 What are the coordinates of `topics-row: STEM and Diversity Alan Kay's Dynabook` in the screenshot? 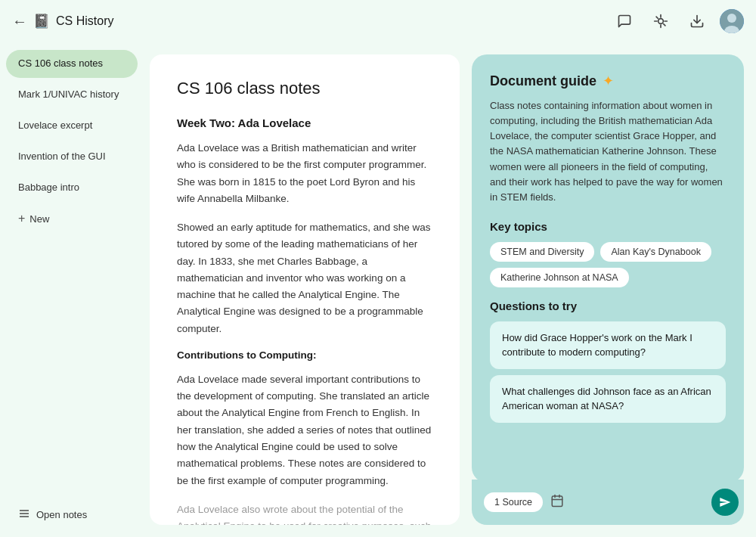 It's located at (608, 252).